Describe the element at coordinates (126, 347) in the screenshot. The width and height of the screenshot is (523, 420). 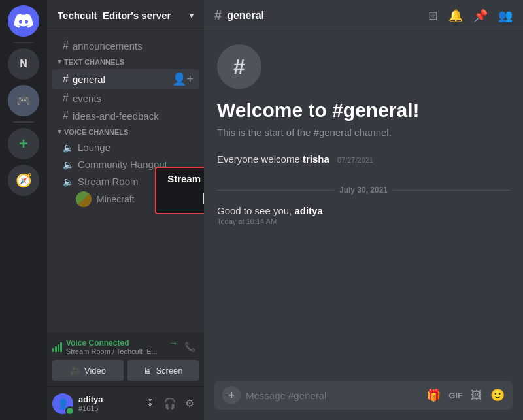
I see `voice-info-row: Voice Connected Stream Room / Techcult_E…` at that location.